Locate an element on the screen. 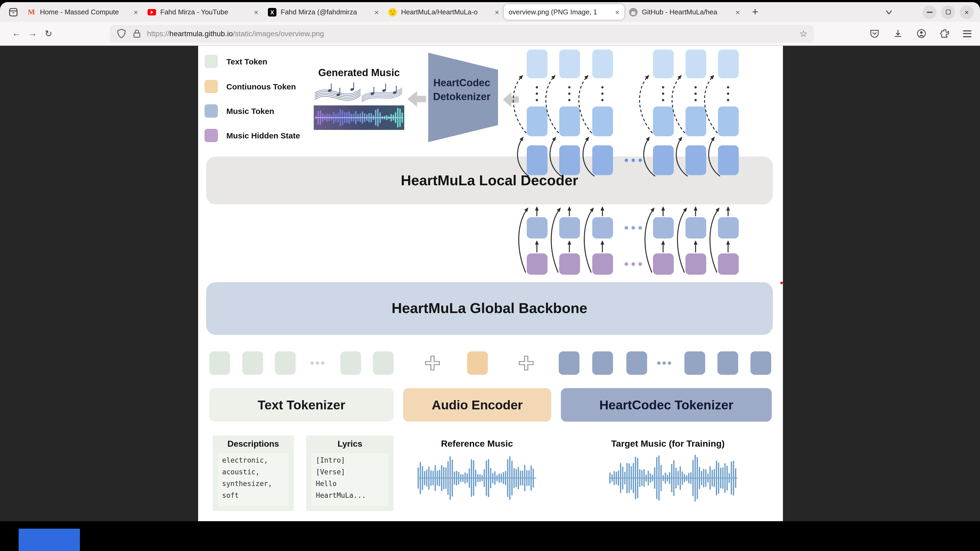 The width and height of the screenshot is (980, 551). list-all-tabs-button is located at coordinates (889, 12).